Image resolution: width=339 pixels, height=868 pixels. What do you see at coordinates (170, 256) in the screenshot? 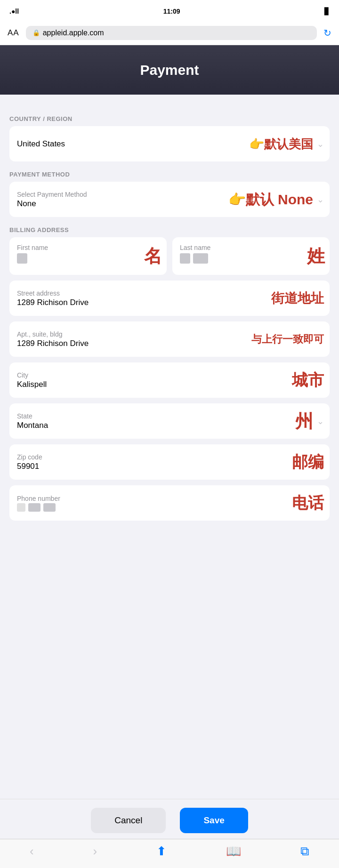
I see `name-row: First name 名 Last name 姓` at bounding box center [170, 256].